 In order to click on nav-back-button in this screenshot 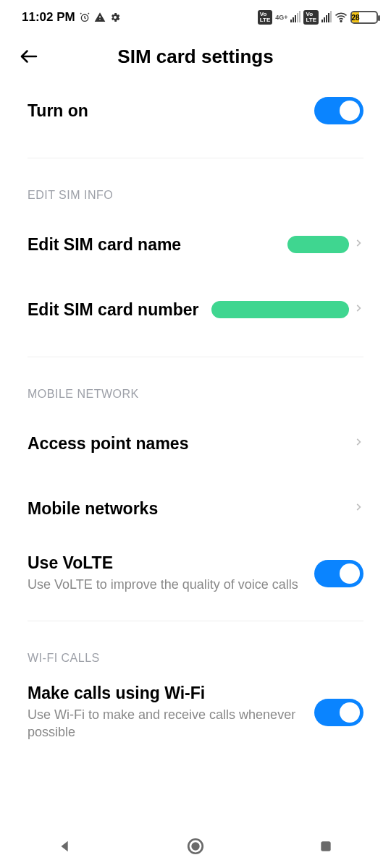, I will do `click(65, 846)`.